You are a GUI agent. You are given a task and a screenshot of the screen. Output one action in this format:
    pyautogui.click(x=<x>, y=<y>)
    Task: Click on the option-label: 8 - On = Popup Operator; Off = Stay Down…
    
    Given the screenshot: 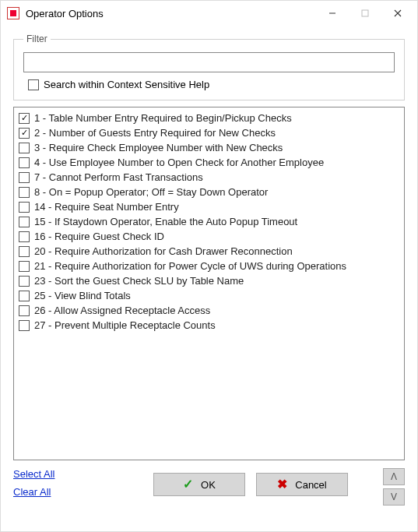 What is the action you would take?
    pyautogui.click(x=151, y=192)
    